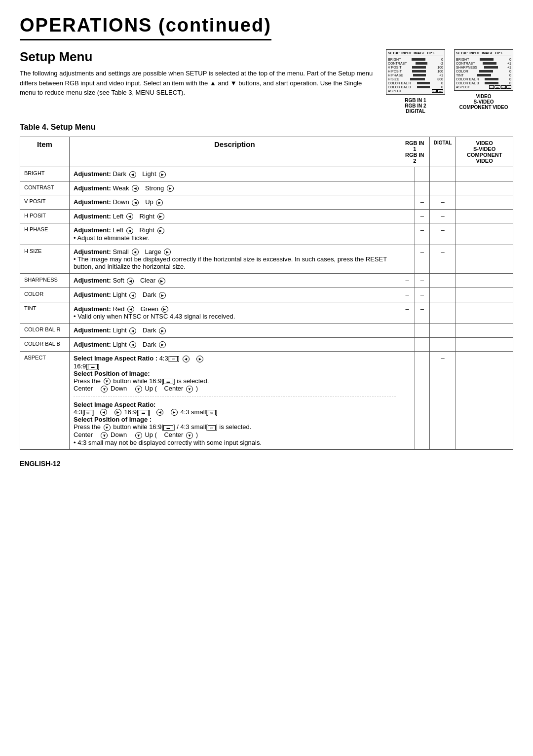 The image size is (533, 756). I want to click on digital-sharpness: –, so click(422, 281).